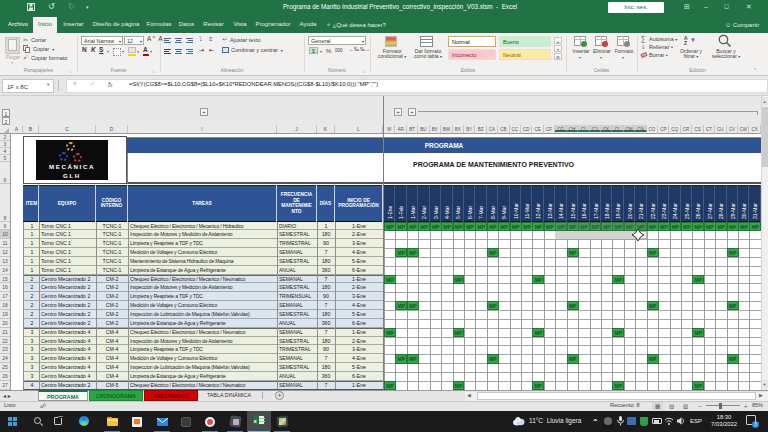 This screenshot has width=768, height=432. What do you see at coordinates (424, 212) in the screenshot?
I see `svg-text: 2-Mar` at bounding box center [424, 212].